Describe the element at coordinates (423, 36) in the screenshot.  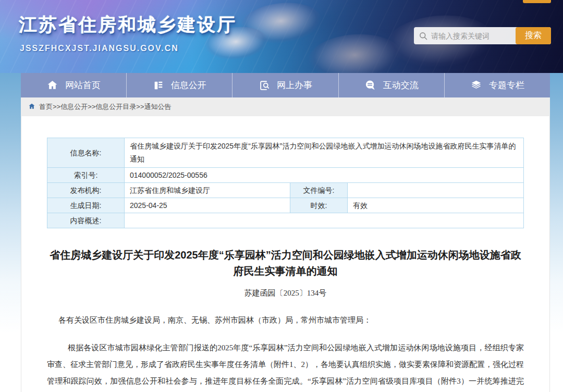
I see `search-icon` at that location.